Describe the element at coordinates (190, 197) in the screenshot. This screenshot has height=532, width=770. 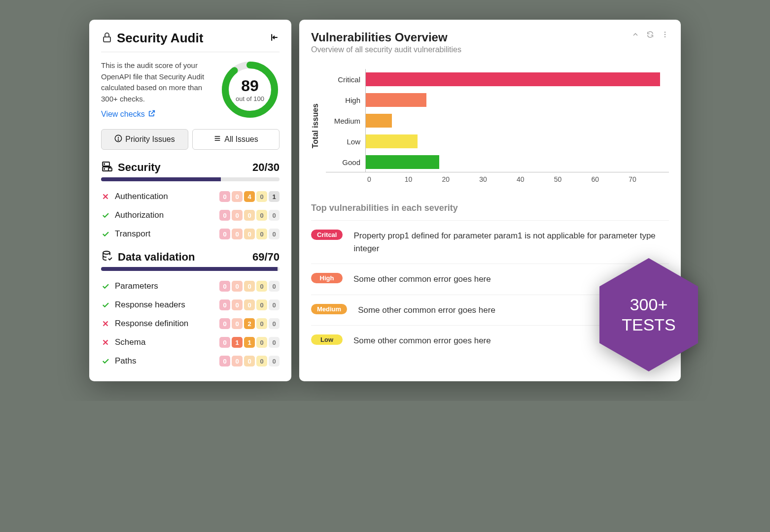
I see `check-row: Authentication 00401` at that location.